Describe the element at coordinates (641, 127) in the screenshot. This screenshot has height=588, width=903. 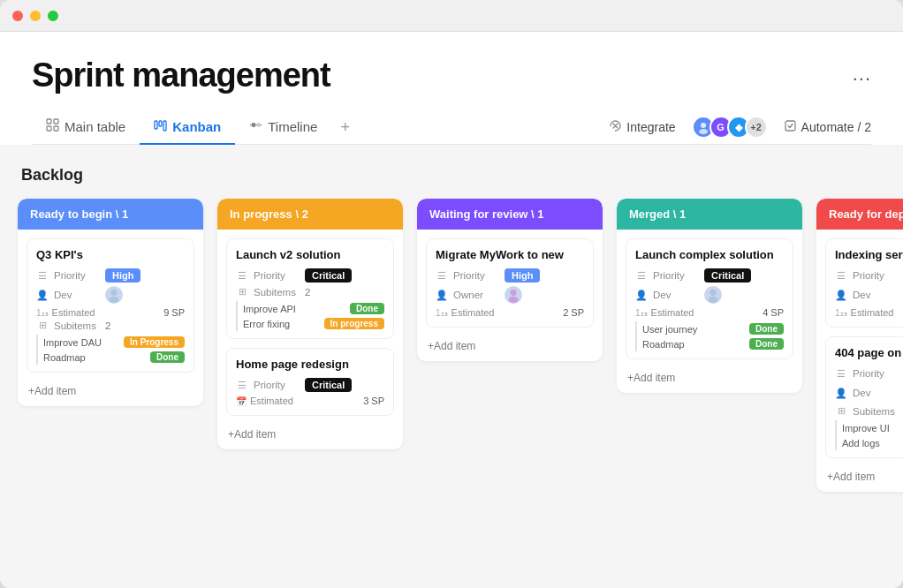
I see `integrate-button: Integrate` at that location.